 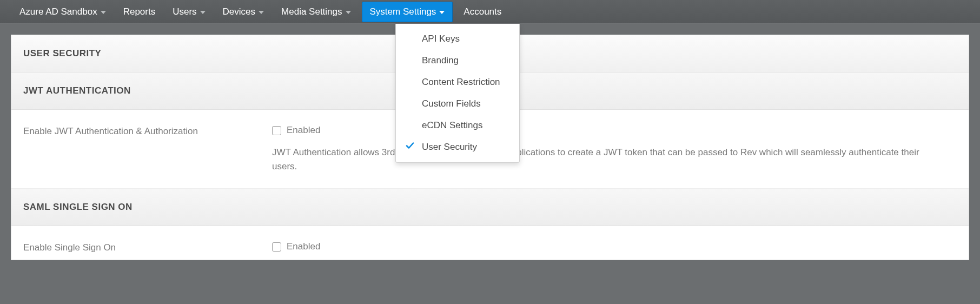 What do you see at coordinates (312, 12) in the screenshot?
I see `nav-label: Media Settings` at bounding box center [312, 12].